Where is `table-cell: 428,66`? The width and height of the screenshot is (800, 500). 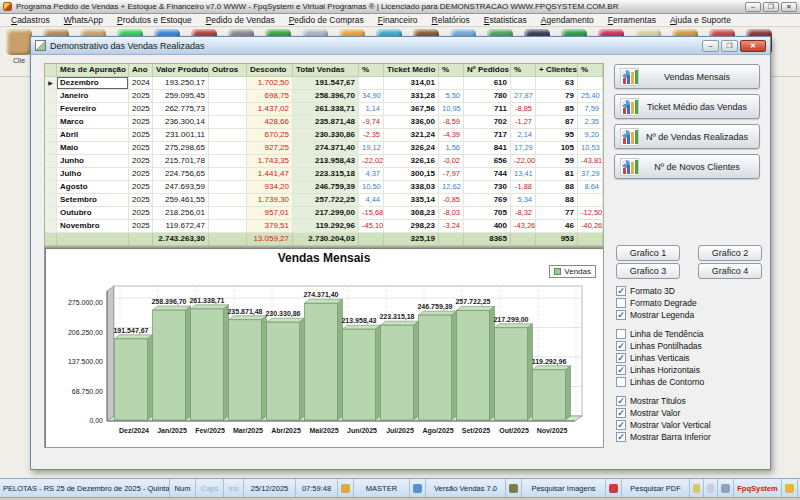
table-cell: 428,66 is located at coordinates (270, 122).